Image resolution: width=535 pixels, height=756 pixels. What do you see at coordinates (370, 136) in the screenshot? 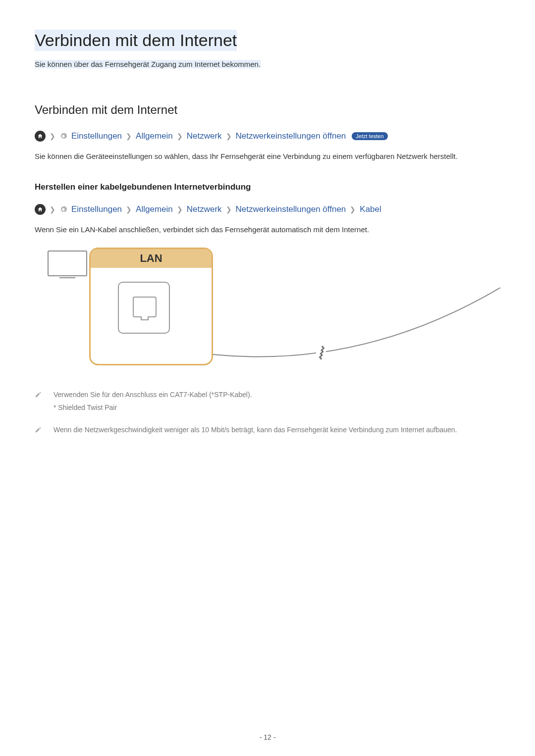
I see `try-now-badge: Jetzt testen` at bounding box center [370, 136].